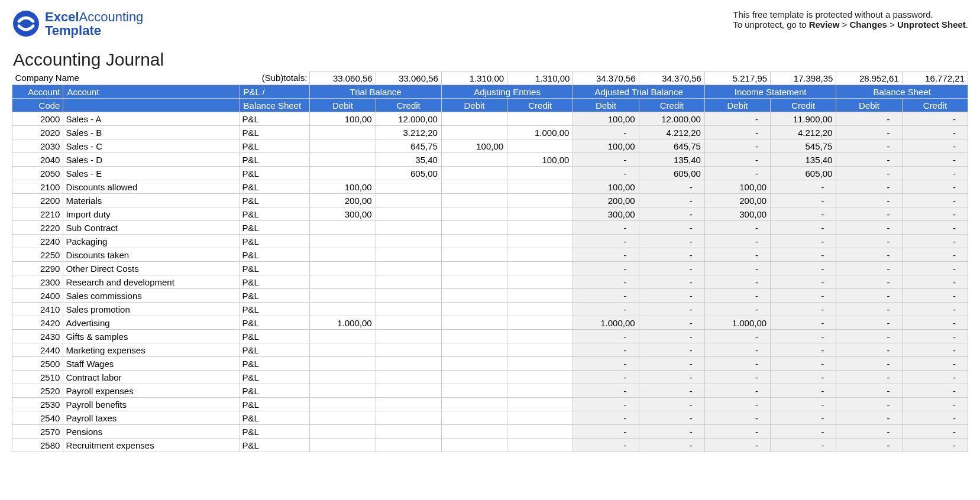 The height and width of the screenshot is (500, 980). Describe the element at coordinates (151, 404) in the screenshot. I see `cell: Payroll benefits` at that location.